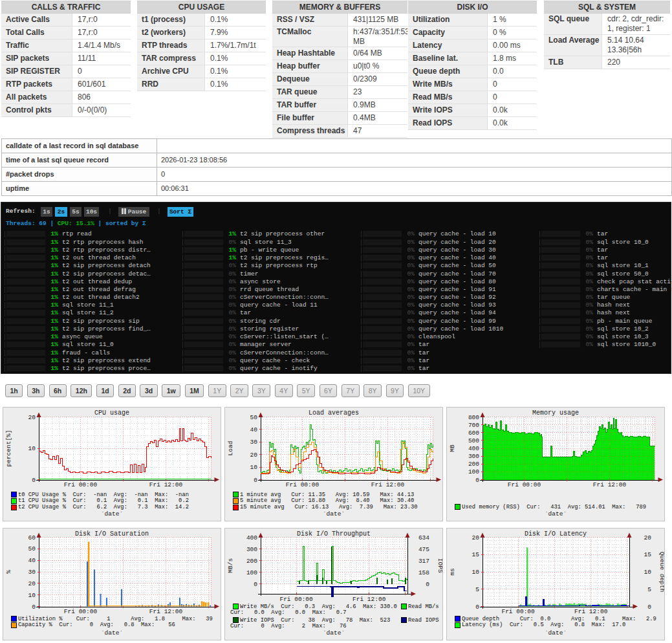  Describe the element at coordinates (32, 538) in the screenshot. I see `svg-text: 60` at that location.